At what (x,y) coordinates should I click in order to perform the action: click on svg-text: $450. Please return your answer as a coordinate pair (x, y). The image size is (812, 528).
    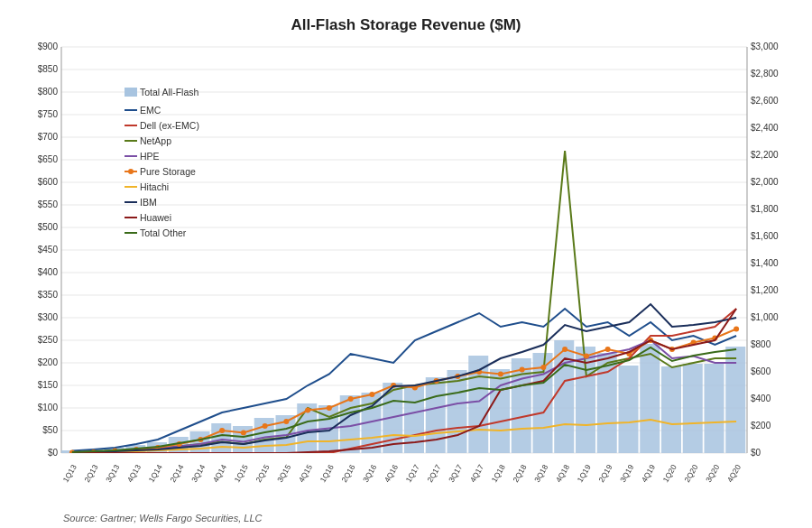
    Looking at the image, I should click on (49, 249).